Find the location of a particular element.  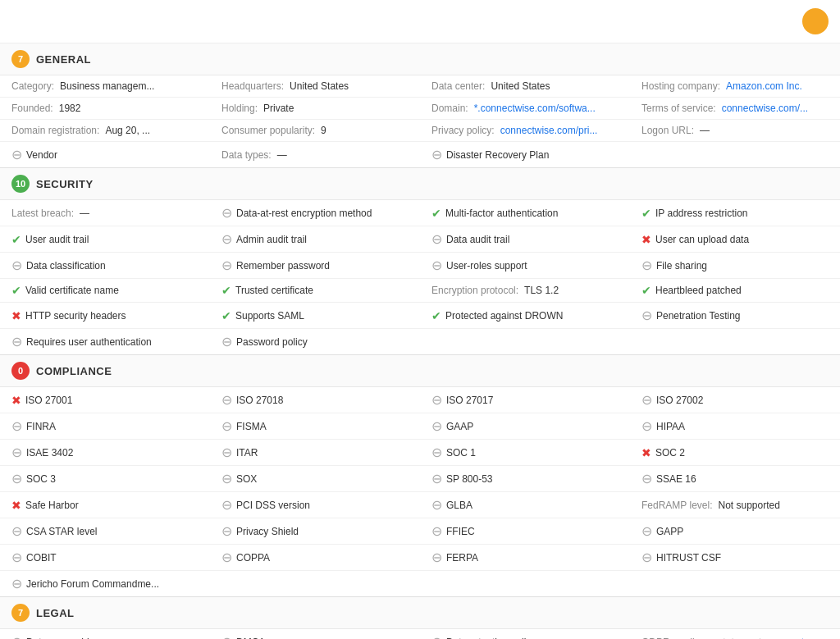

cell-label: Data center: is located at coordinates (458, 86).